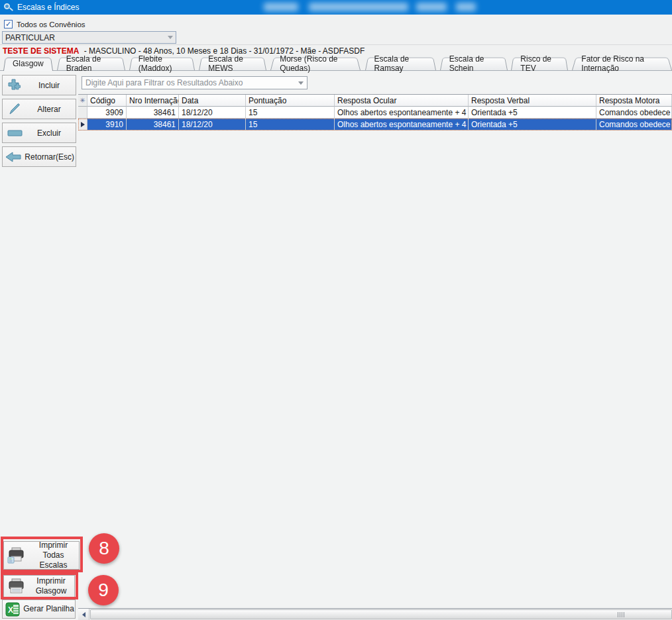  I want to click on annotation-badge-9: 9, so click(103, 590).